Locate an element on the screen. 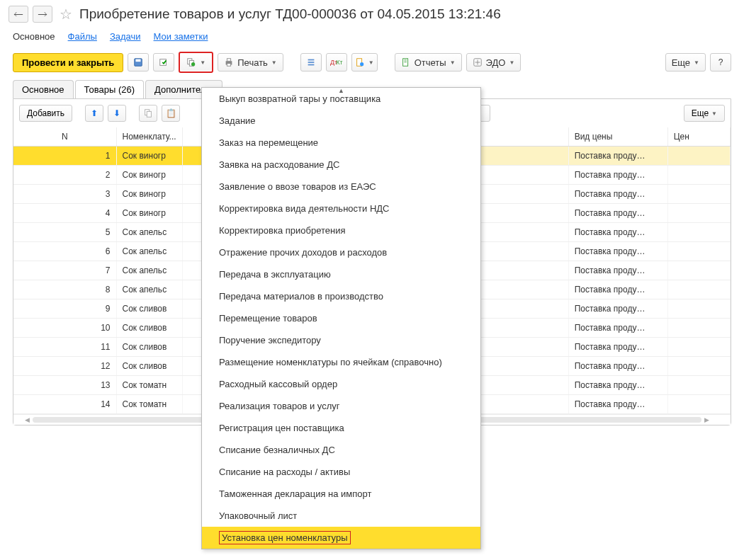  nav-tasks: Задачи is located at coordinates (125, 37).